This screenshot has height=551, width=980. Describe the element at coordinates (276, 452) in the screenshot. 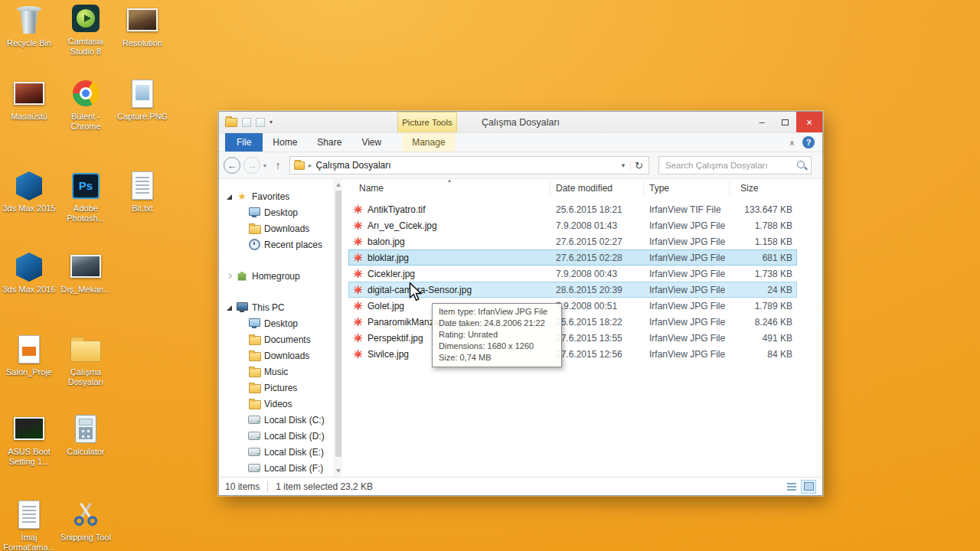

I see `sidebar-item-local-disk-e: Local Disk (E:)` at that location.